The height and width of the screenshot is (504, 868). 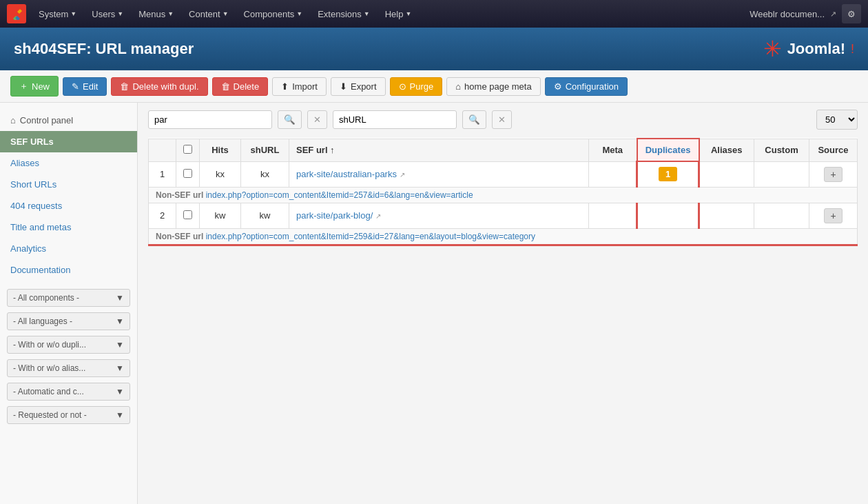 I want to click on row-hits: kx, so click(x=220, y=174).